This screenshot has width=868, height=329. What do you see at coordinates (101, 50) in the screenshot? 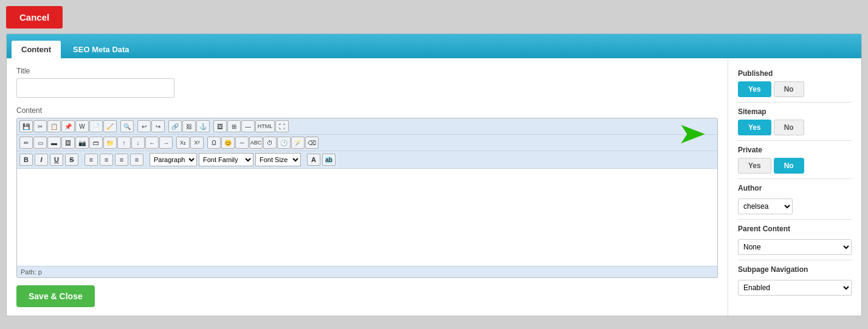
I see `tab-seo-meta: SEO Meta Data` at bounding box center [101, 50].